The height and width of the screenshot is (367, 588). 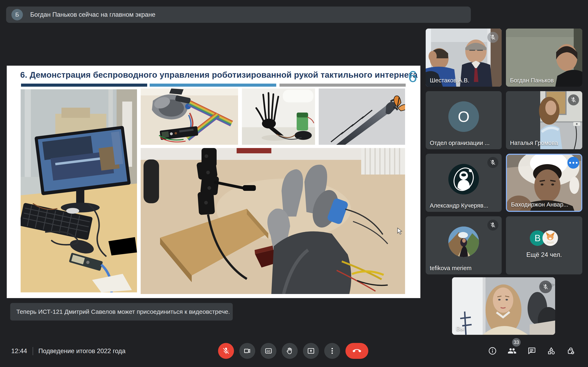 I want to click on chat-button, so click(x=532, y=351).